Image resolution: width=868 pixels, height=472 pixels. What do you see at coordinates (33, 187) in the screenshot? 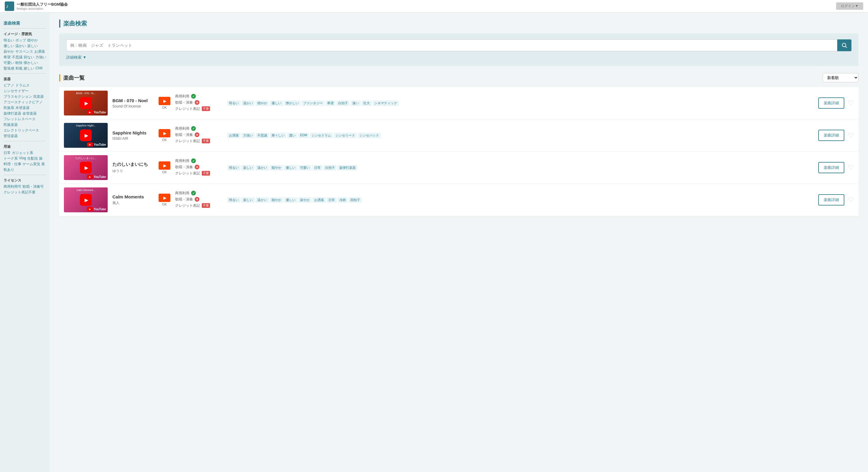
I see `sidebar-link-singing: 歌唱・演奏可` at bounding box center [33, 187].